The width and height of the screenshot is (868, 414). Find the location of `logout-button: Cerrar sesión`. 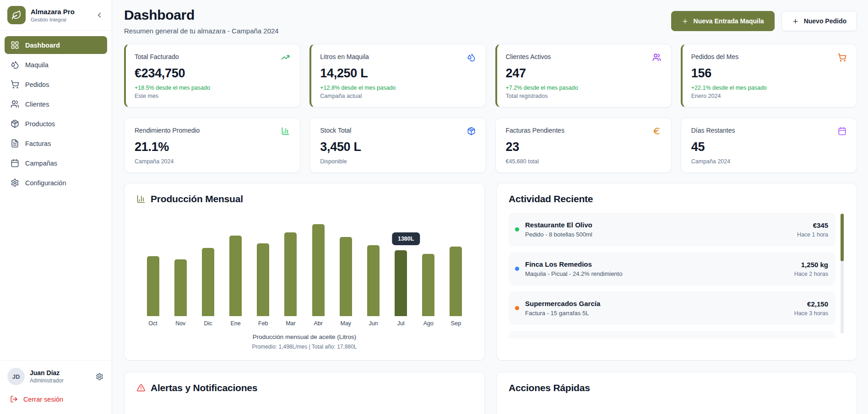

logout-button: Cerrar sesión is located at coordinates (35, 399).